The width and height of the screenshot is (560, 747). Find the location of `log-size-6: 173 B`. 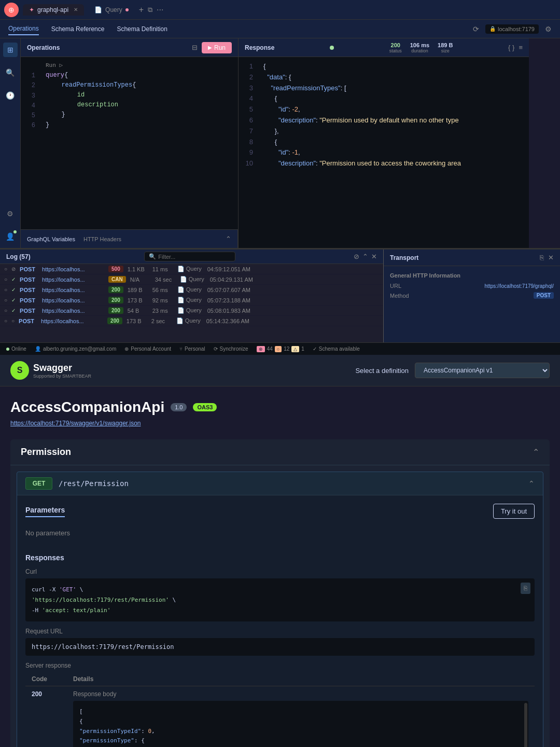

log-size-6: 173 B is located at coordinates (137, 321).